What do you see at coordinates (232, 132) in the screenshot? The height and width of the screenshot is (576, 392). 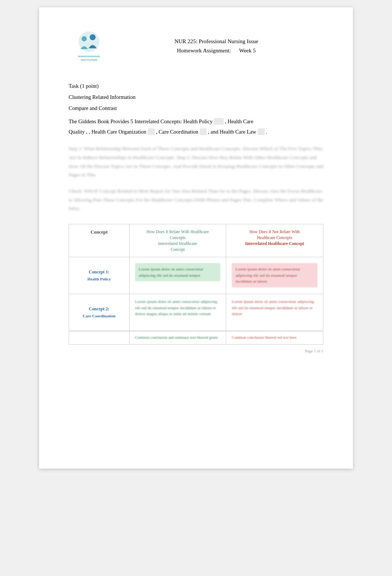 I see `intro-text-6: , and Health Care Law` at bounding box center [232, 132].